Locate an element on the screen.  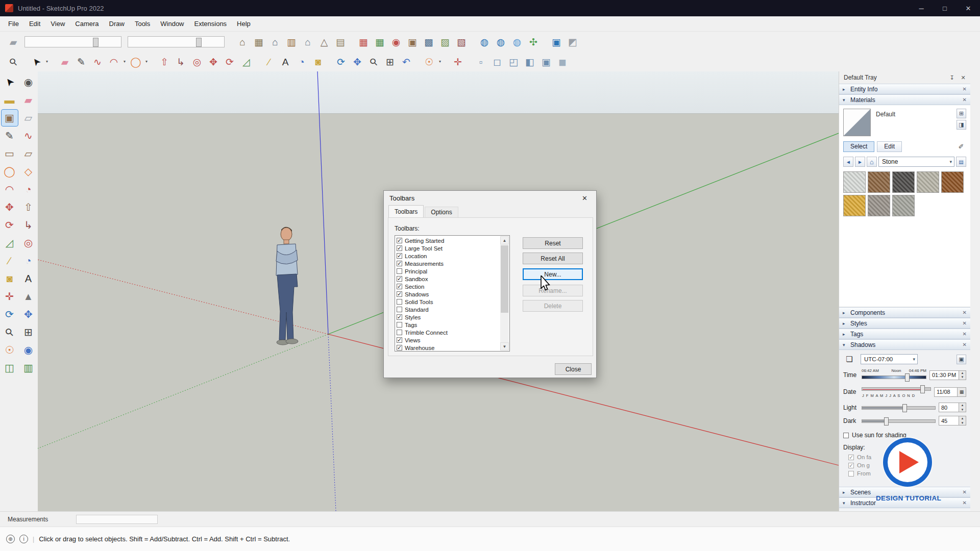
home-icon: ⌂ is located at coordinates (275, 42).